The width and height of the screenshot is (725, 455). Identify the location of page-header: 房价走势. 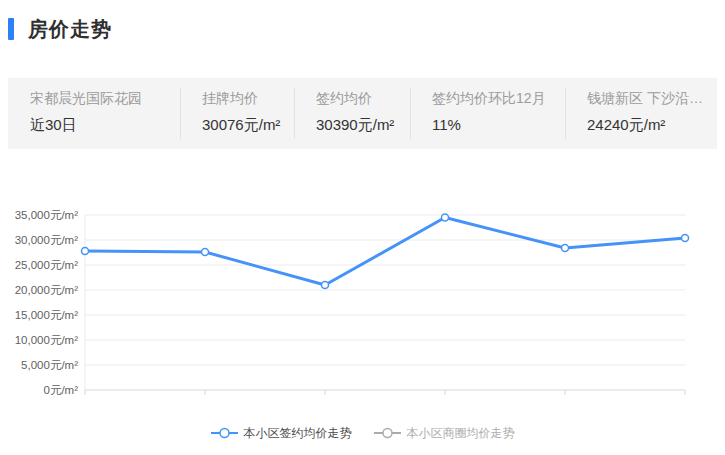
(362, 29).